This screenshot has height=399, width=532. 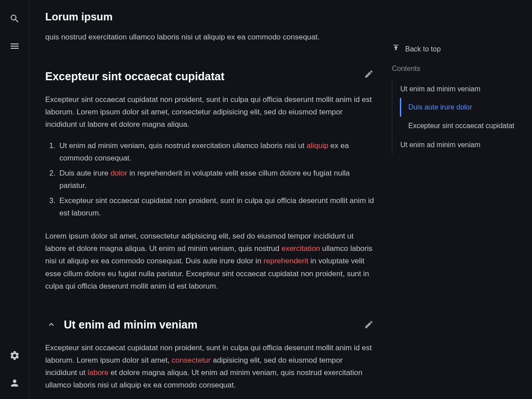 I want to click on section-heading: Excepteur sint occaecat cupidatat, so click(x=135, y=76).